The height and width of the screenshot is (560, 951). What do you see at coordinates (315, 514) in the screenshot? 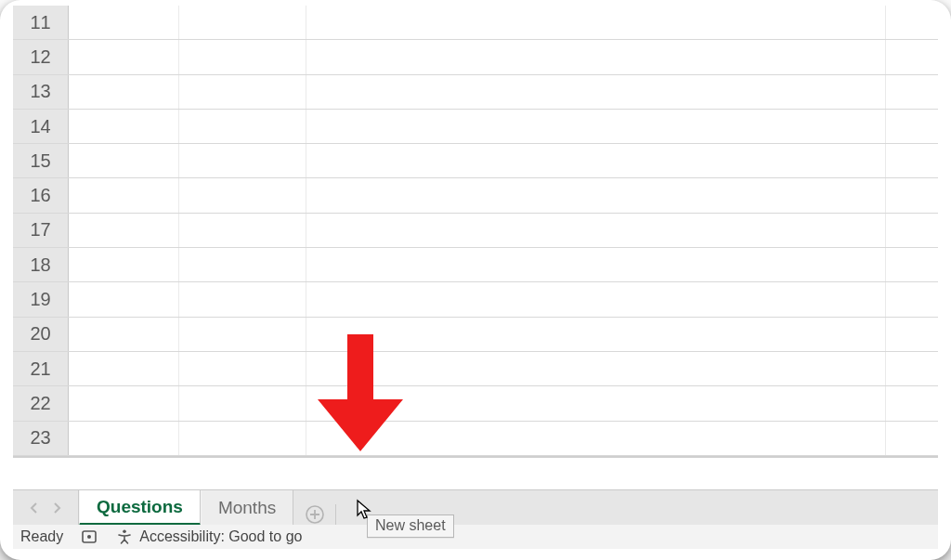
I see `new-sheet-button` at bounding box center [315, 514].